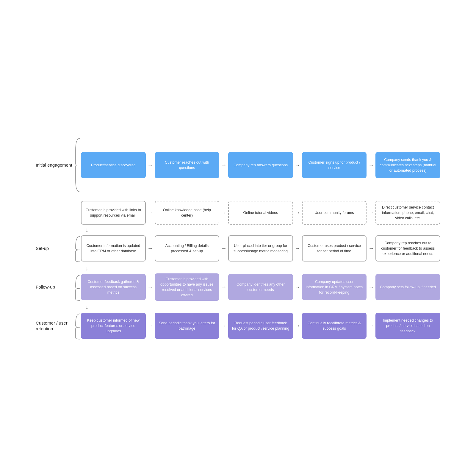  What do you see at coordinates (298, 249) in the screenshot?
I see `arrow-s3-s4: →` at bounding box center [298, 249].